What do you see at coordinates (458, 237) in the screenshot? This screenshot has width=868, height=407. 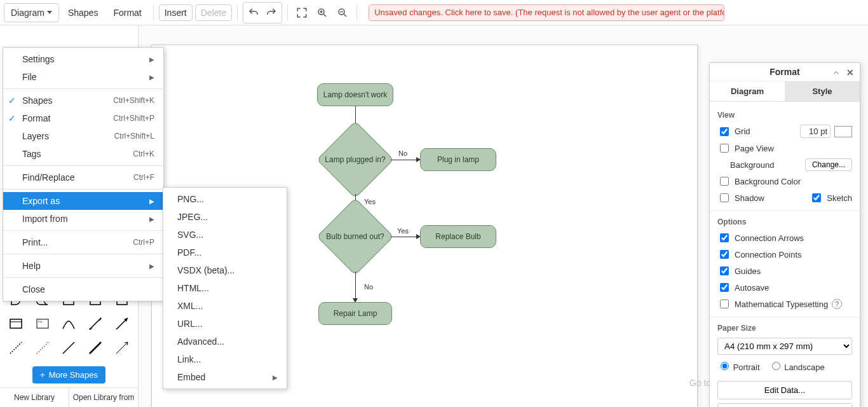 I see `node-n5: Replace Bulb` at bounding box center [458, 237].